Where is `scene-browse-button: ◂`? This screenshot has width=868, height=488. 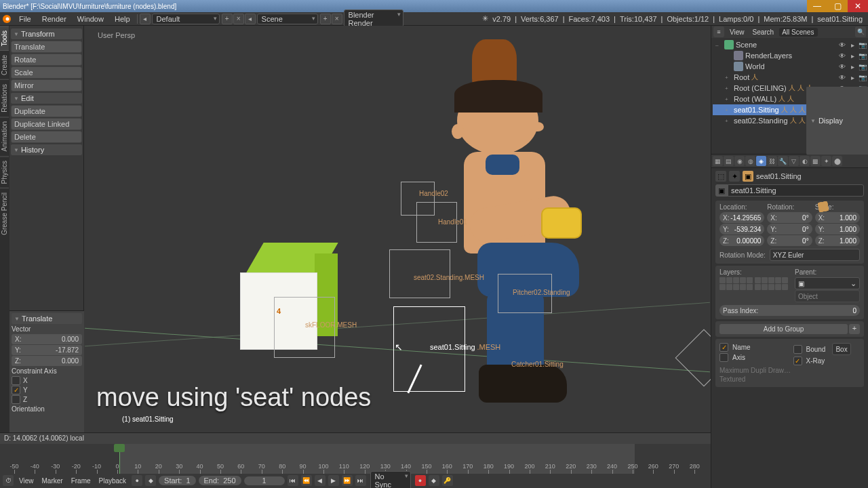
scene-browse-button: ◂ is located at coordinates (250, 19).